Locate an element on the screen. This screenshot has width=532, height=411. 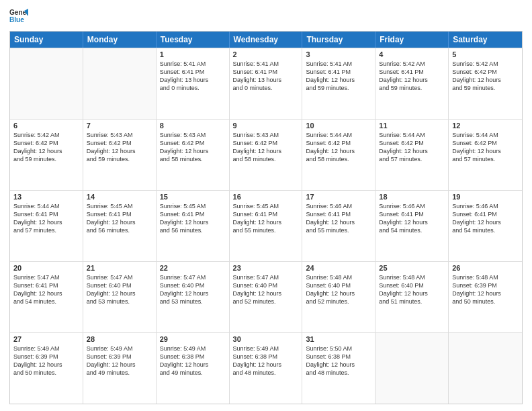
day-number: 3 is located at coordinates (339, 54).